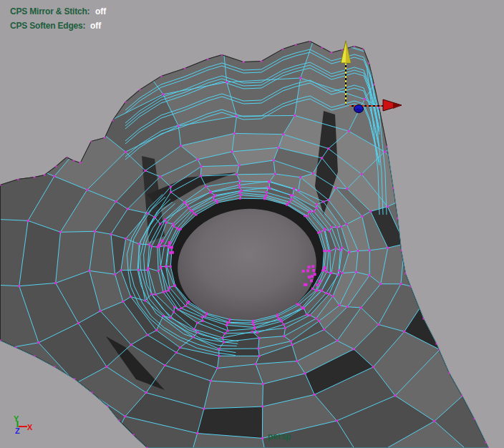 This screenshot has width=504, height=448. Describe the element at coordinates (30, 427) in the screenshot. I see `axis-x-label: X` at that location.